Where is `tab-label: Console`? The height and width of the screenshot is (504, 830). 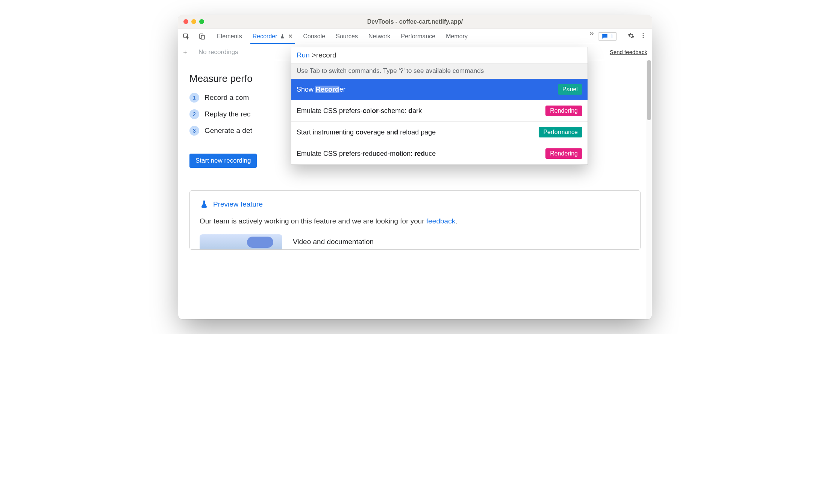
tab-label: Console is located at coordinates (314, 36).